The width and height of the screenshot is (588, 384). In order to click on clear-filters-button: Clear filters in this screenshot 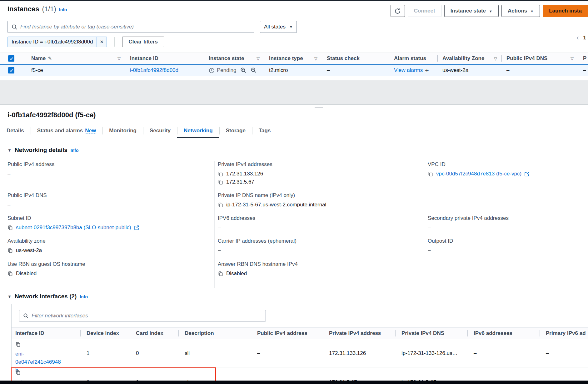, I will do `click(143, 42)`.